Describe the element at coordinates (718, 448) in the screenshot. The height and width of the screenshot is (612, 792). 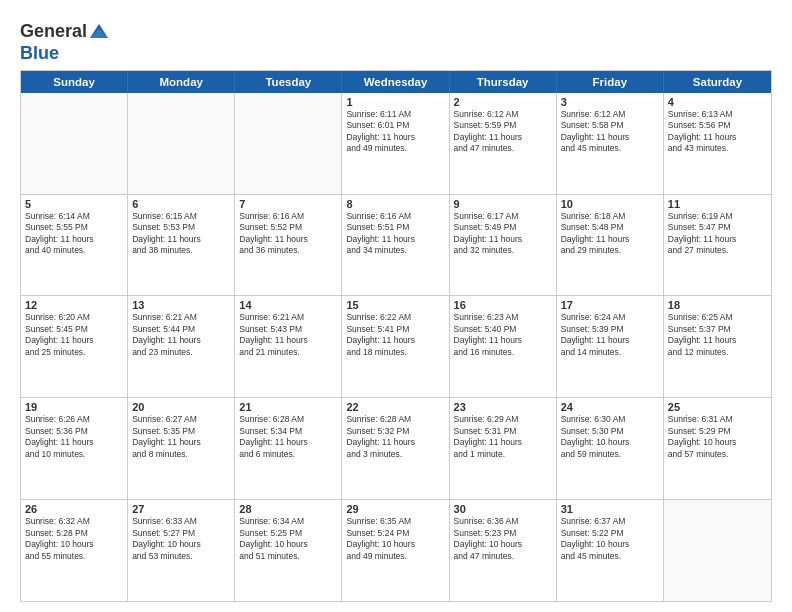
I see `day-cell-25: 25Sunrise: 6:31 AM Sunset: 5:29 PM Dayli…` at that location.